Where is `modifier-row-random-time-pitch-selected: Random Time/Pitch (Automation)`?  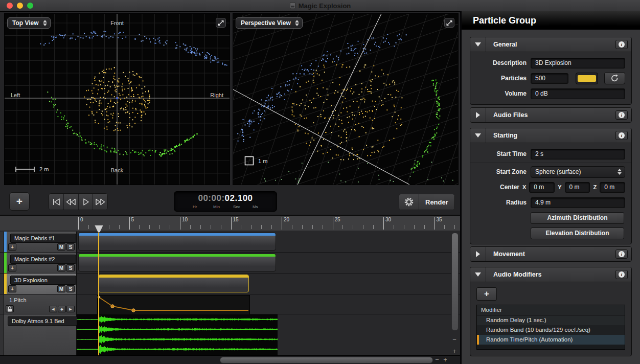
modifier-row-random-time-pitch-selected: Random Time/Pitch (Automation) is located at coordinates (551, 339).